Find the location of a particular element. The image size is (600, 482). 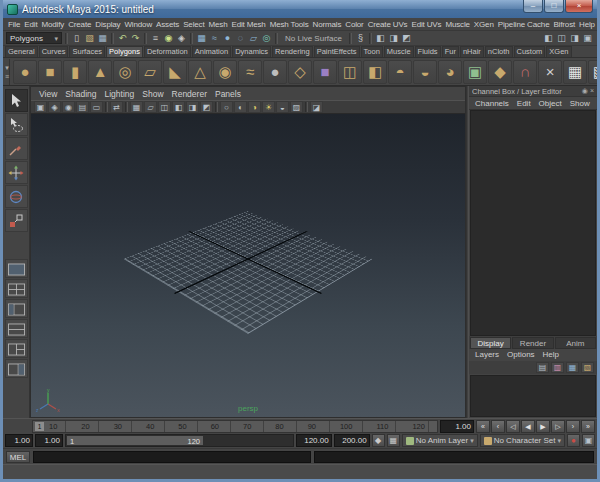

safe-action-icon: ◨ is located at coordinates (192, 107).